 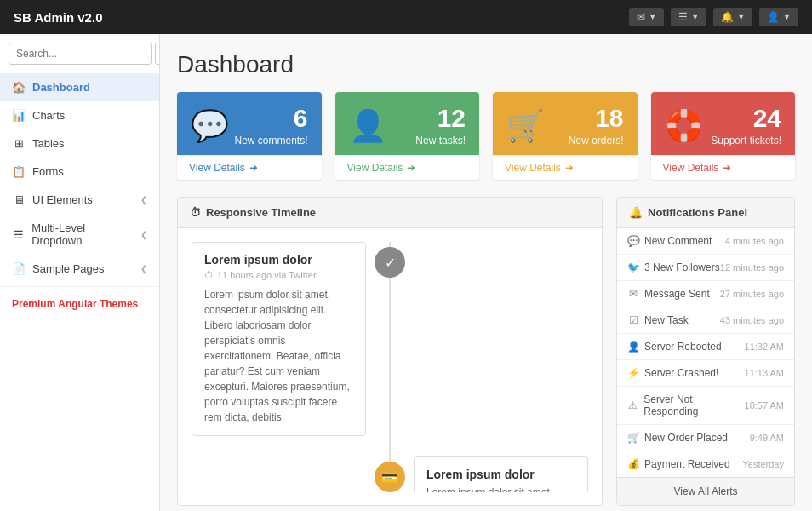 I want to click on notif-icon-2: ✉, so click(x=633, y=294).